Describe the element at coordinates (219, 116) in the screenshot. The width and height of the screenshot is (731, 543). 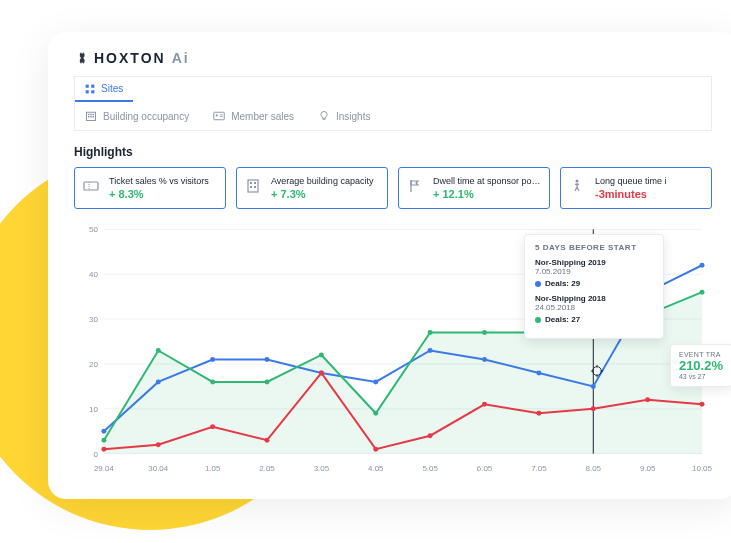
I see `id-card-icon` at that location.